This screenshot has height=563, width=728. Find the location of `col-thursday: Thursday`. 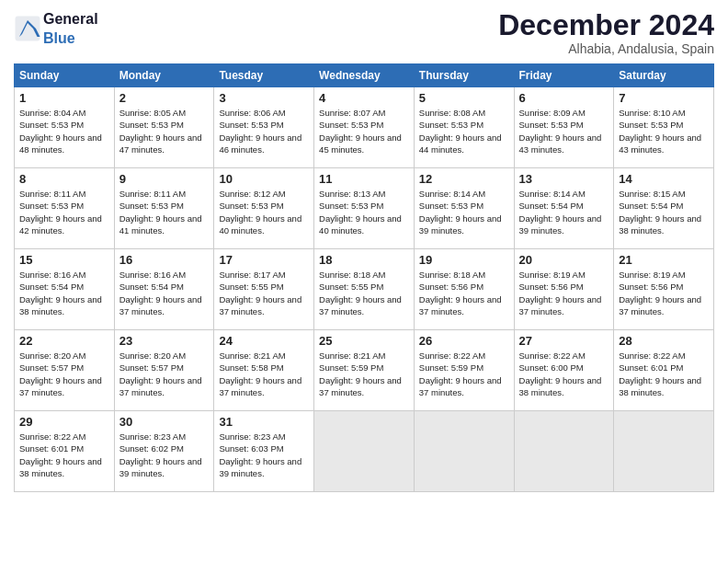

col-thursday: Thursday is located at coordinates (463, 75).